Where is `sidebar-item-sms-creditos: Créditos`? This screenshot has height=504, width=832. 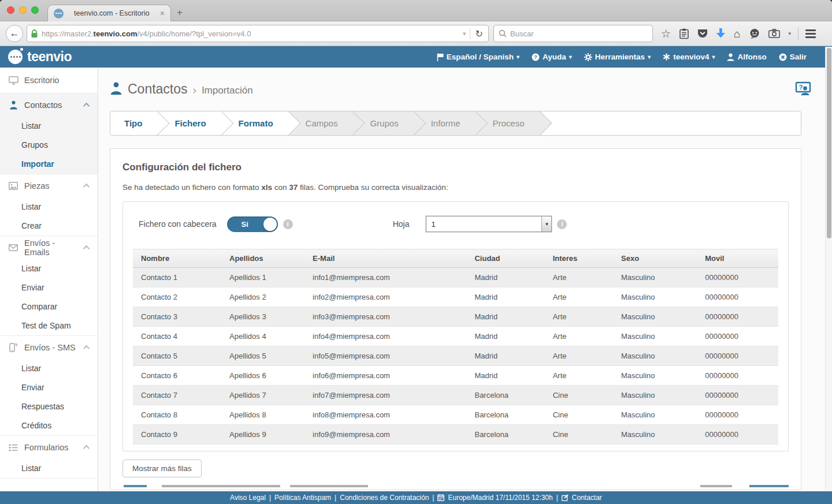
sidebar-item-sms-creditos: Créditos is located at coordinates (49, 426).